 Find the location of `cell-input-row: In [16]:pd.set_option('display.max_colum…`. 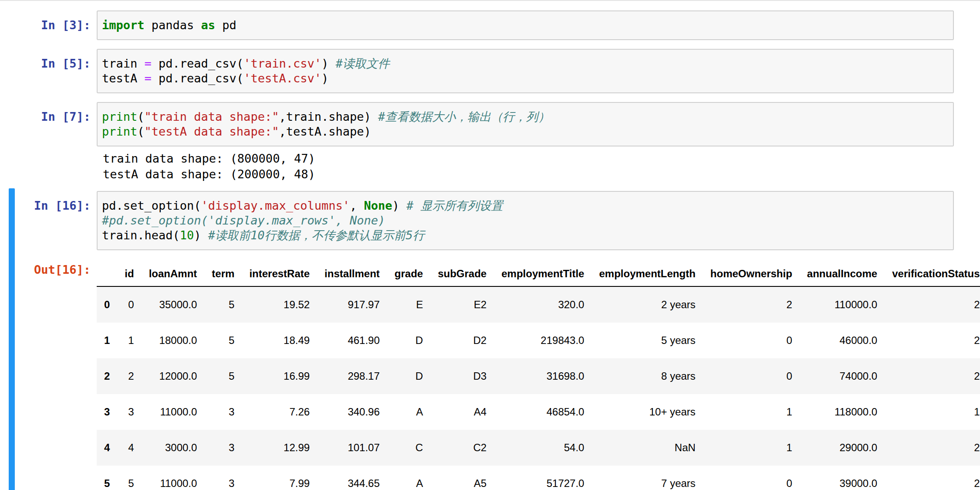

cell-input-row: In [16]:pd.set_option('display.max_colum… is located at coordinates (490, 221).